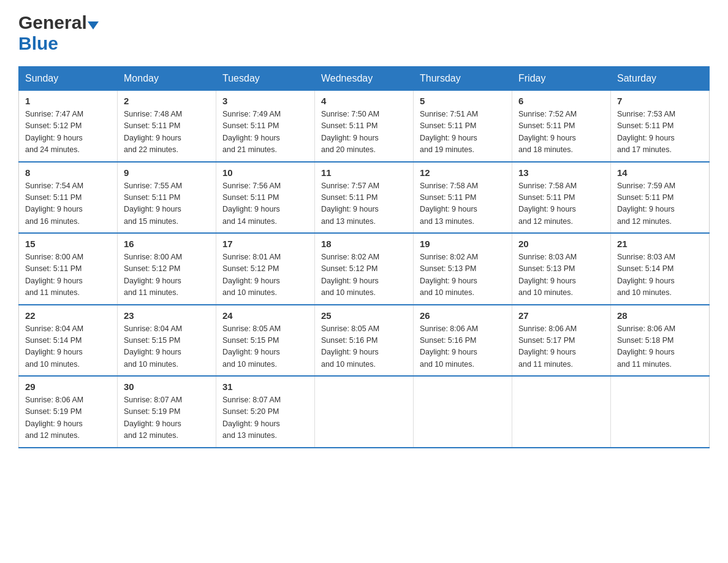 The width and height of the screenshot is (728, 563). I want to click on logo: General Blue, so click(59, 33).